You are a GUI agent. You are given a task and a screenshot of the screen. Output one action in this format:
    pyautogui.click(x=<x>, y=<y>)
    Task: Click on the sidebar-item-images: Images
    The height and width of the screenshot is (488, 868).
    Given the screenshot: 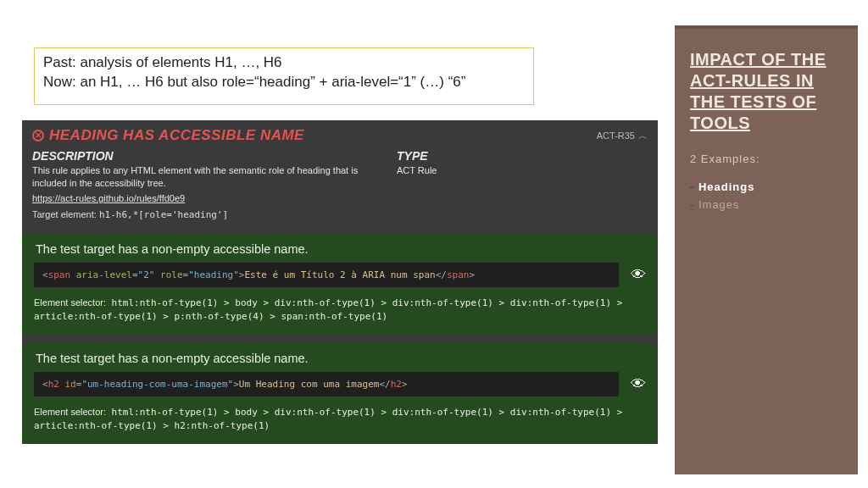 What is the action you would take?
    pyautogui.click(x=766, y=205)
    